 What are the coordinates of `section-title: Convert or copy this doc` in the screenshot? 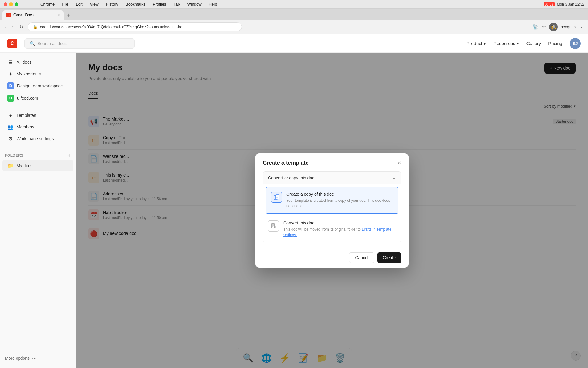 It's located at (291, 178).